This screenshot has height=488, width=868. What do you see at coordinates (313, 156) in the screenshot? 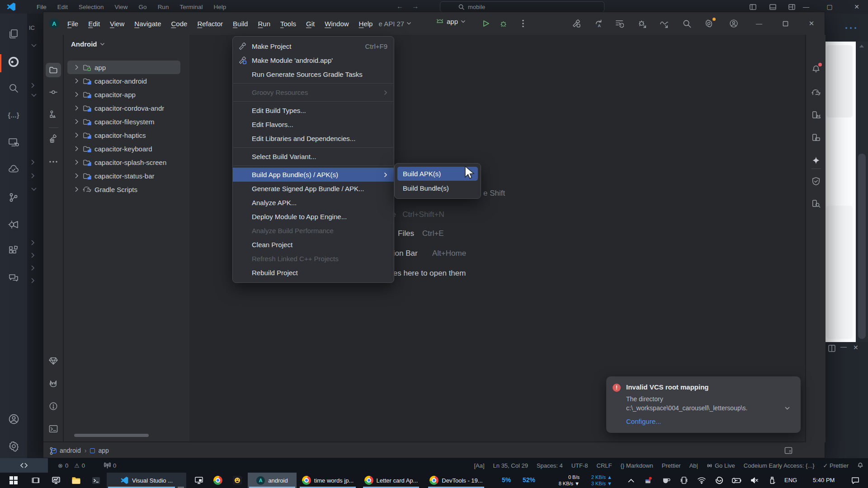
I see `menu-item-select-build-variant: Select Build Variant...` at bounding box center [313, 156].